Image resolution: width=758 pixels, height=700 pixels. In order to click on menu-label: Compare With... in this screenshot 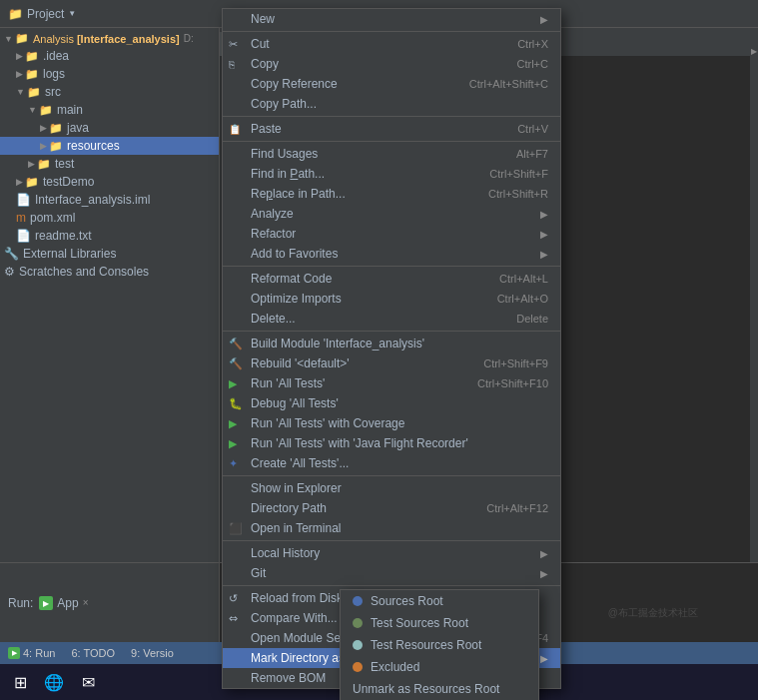, I will do `click(294, 618)`.